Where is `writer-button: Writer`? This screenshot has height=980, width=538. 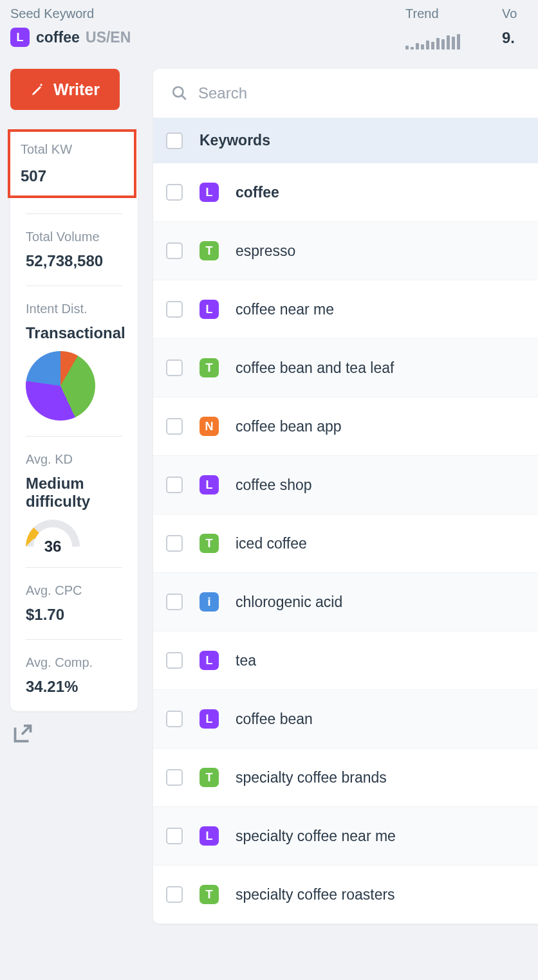 writer-button: Writer is located at coordinates (65, 89).